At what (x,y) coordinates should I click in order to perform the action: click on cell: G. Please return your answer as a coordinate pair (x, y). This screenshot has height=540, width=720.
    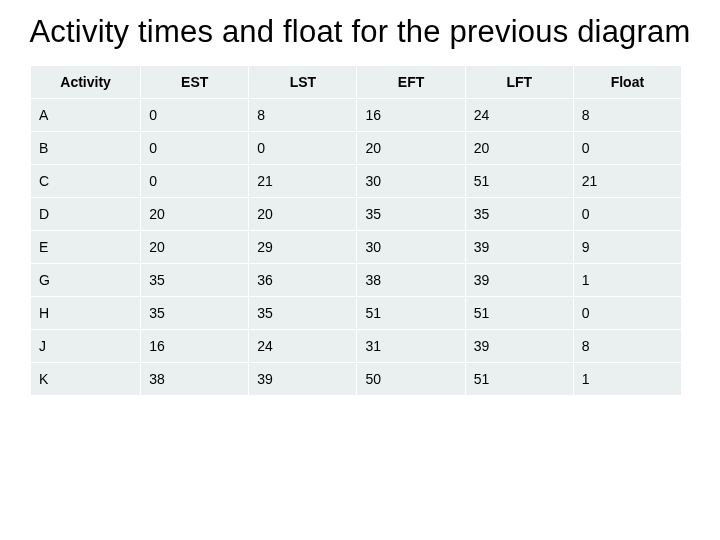
    Looking at the image, I should click on (86, 280).